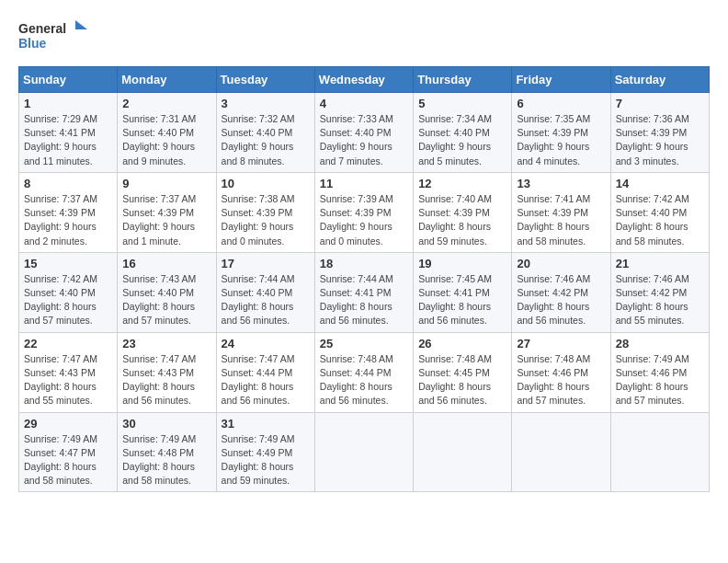 The image size is (728, 563). I want to click on day-number: 4, so click(364, 103).